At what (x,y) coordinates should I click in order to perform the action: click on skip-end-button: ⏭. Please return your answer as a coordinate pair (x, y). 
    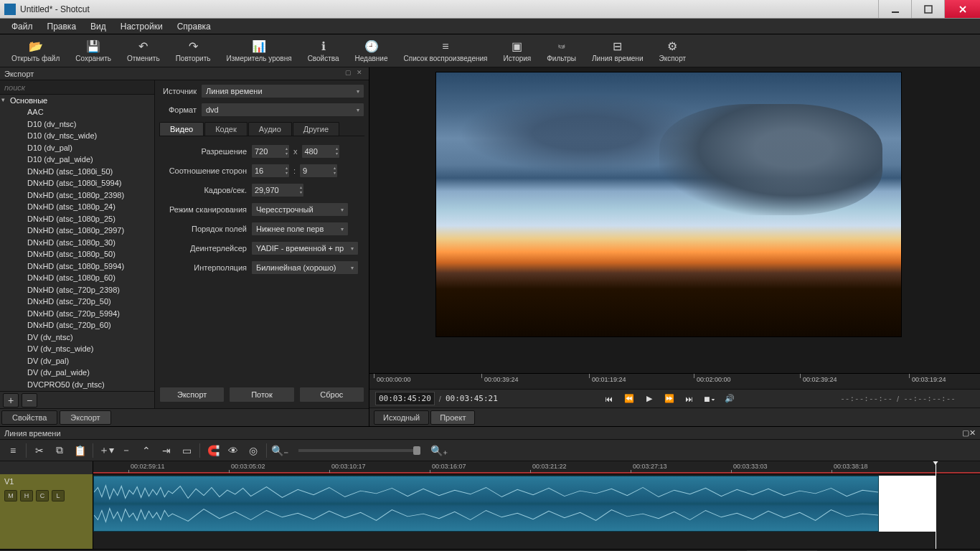
    Looking at the image, I should click on (689, 399).